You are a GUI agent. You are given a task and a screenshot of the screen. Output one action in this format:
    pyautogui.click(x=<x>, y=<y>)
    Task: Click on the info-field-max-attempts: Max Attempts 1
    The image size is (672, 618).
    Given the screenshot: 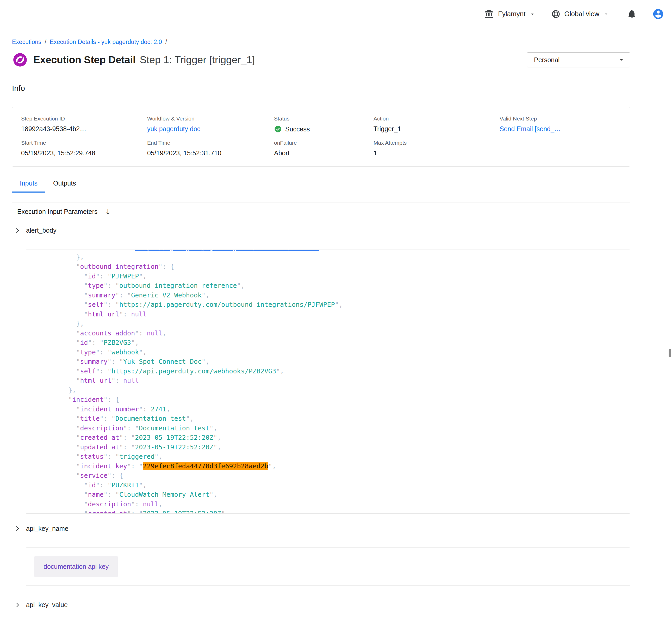 What is the action you would take?
    pyautogui.click(x=436, y=148)
    